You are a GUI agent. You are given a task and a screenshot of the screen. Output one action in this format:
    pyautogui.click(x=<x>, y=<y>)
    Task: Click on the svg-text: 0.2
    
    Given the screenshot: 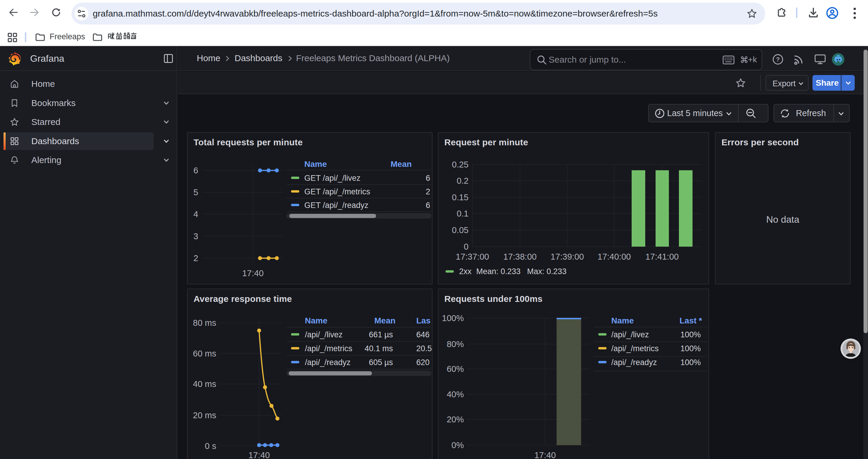 What is the action you would take?
    pyautogui.click(x=463, y=181)
    